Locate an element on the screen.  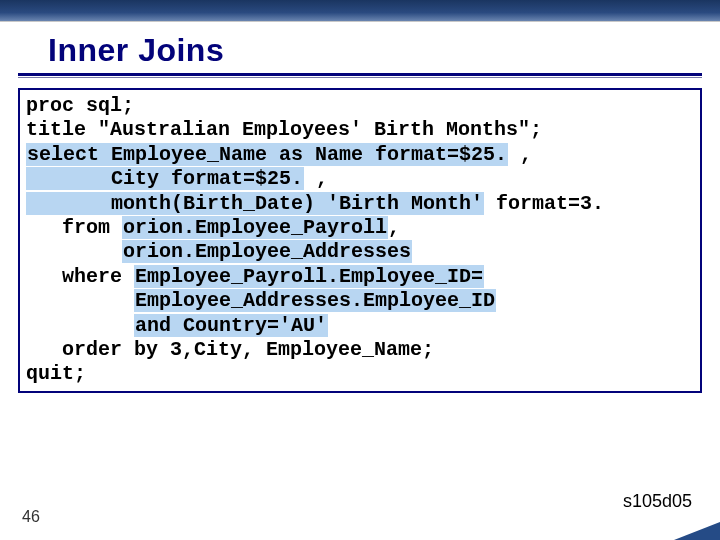
code-l1: proc sql; is located at coordinates (80, 106).